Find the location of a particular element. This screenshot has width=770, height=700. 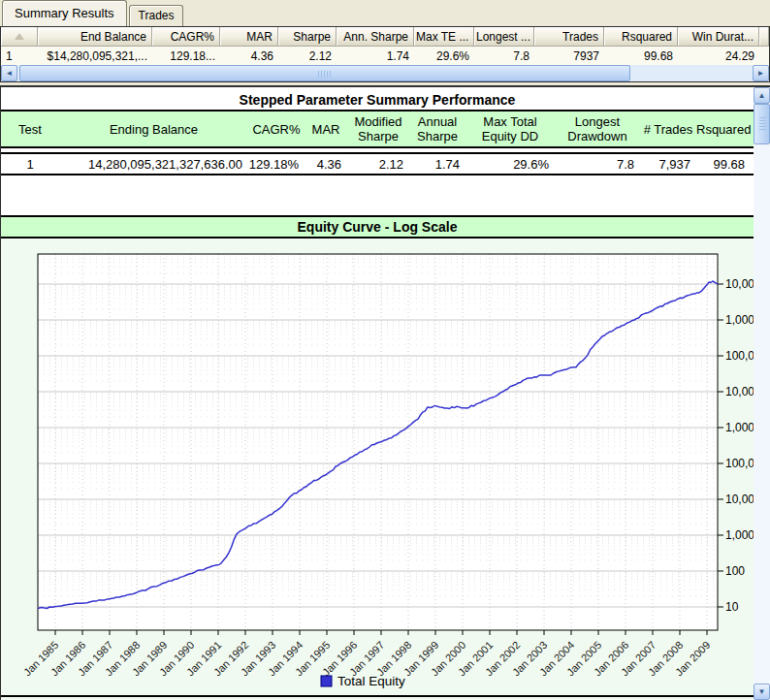

summary-column-header: MAR is located at coordinates (326, 130).